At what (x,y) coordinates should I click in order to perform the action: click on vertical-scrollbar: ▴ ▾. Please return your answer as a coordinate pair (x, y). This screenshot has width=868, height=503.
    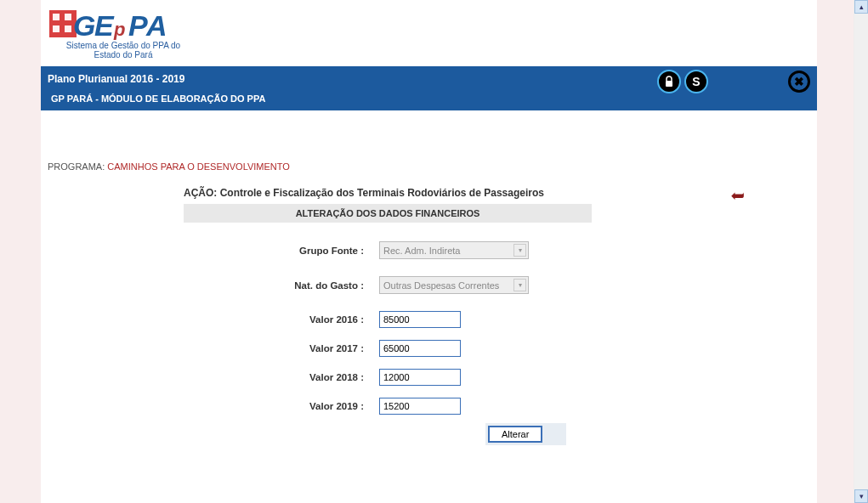
    Looking at the image, I should click on (861, 252).